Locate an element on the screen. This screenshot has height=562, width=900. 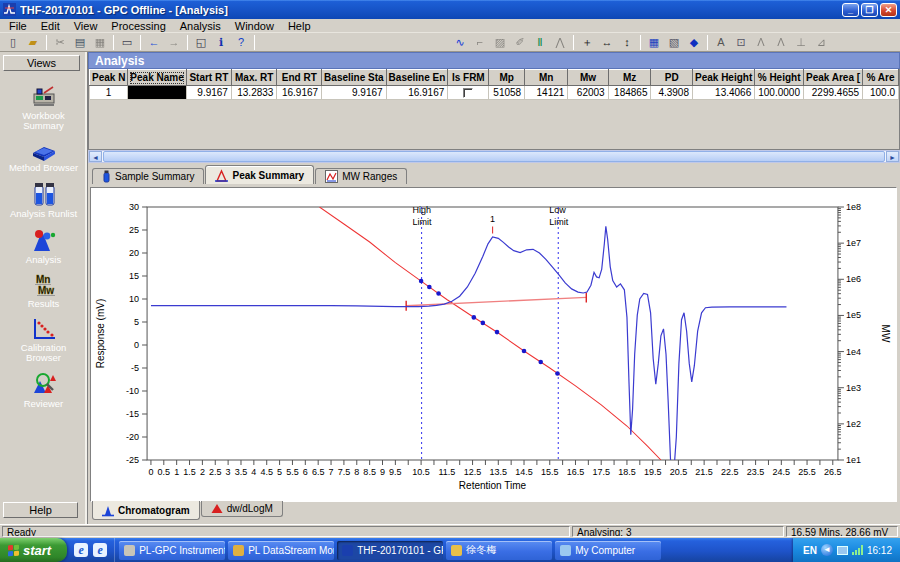
language-indicator: EN is located at coordinates (810, 550).